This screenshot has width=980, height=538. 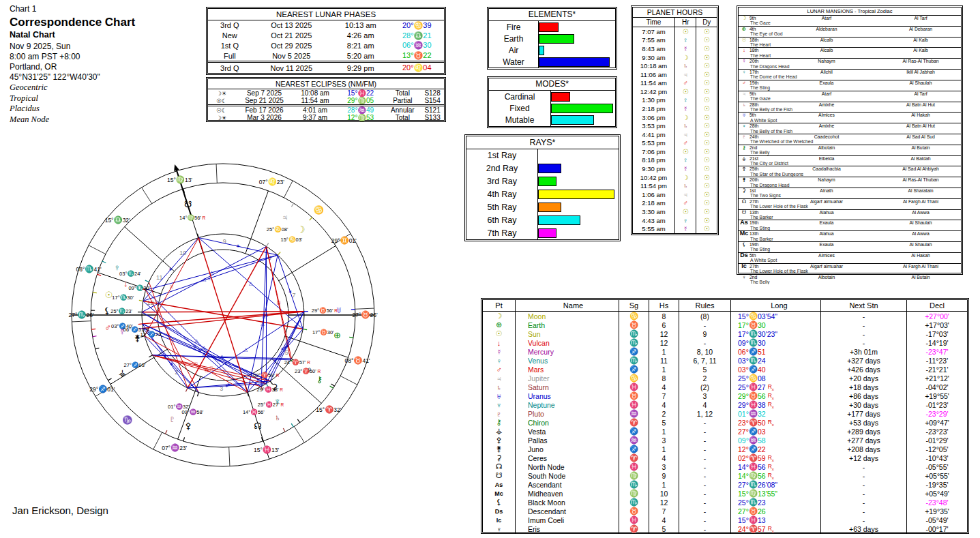 I want to click on mansion-name: Caadalhacbia, so click(x=827, y=169).